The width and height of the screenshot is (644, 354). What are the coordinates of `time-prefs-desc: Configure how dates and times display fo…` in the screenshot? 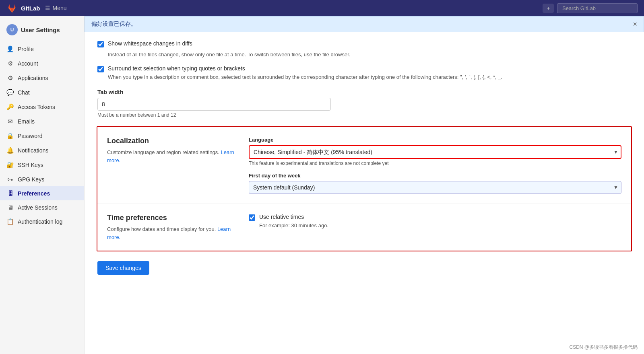 It's located at (171, 233).